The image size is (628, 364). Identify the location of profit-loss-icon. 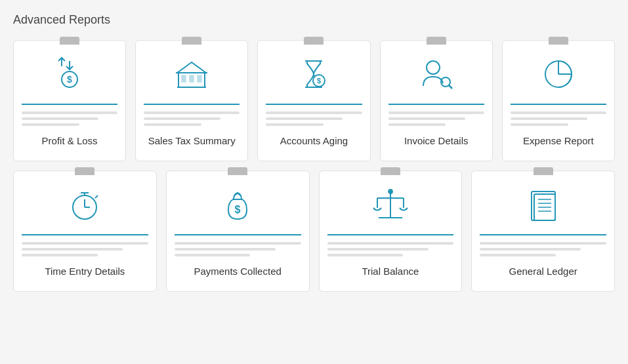
(70, 74).